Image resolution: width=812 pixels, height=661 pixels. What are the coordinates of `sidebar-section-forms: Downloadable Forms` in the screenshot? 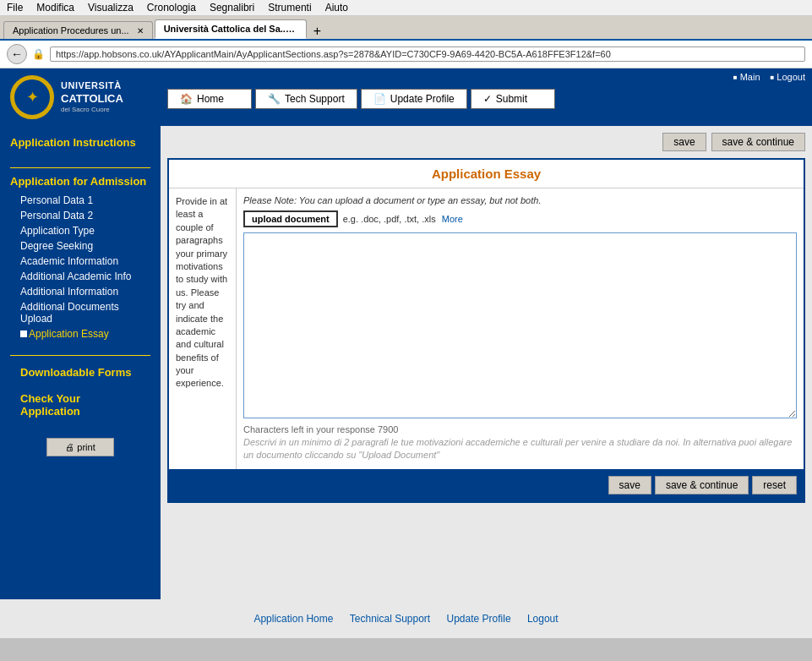 It's located at (80, 375).